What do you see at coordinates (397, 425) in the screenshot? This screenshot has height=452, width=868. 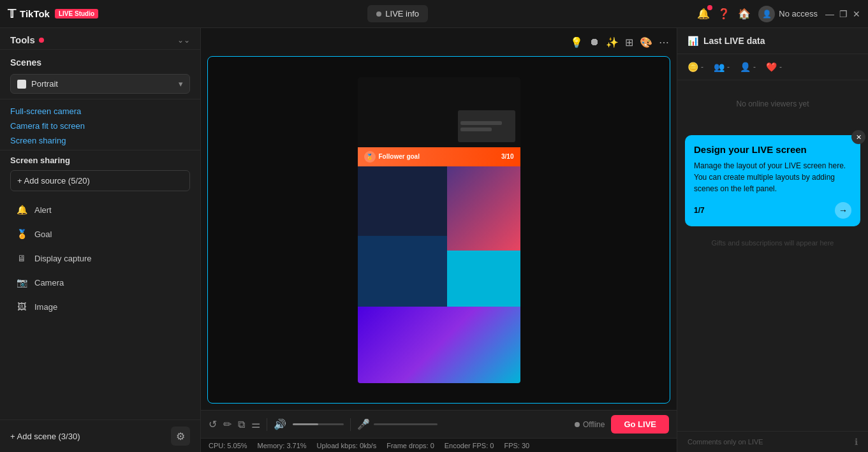 I see `mic-section: 🎤` at bounding box center [397, 425].